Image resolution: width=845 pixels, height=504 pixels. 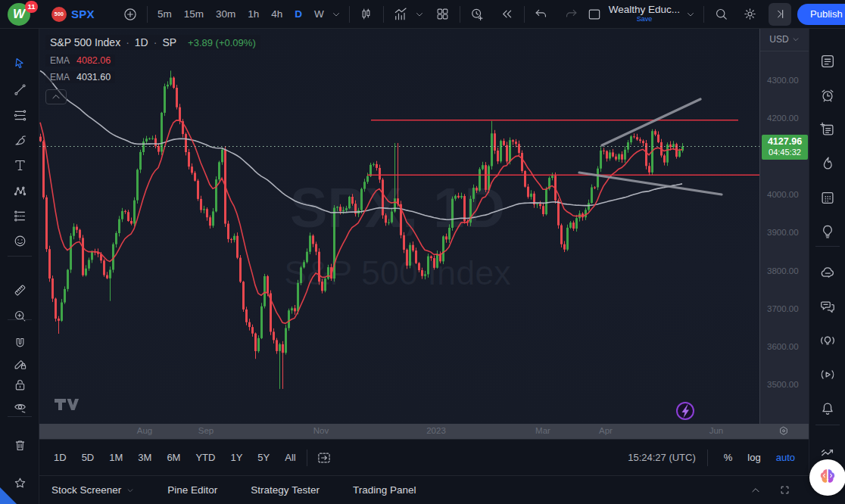 What do you see at coordinates (784, 490) in the screenshot?
I see `maximize-panel-button` at bounding box center [784, 490].